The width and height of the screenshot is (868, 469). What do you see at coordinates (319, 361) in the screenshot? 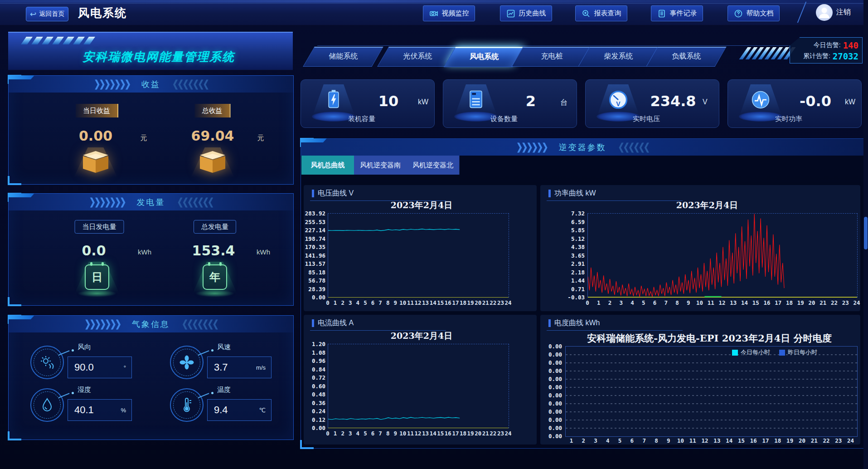
I see `y-tick-label: 0.96` at bounding box center [319, 361].